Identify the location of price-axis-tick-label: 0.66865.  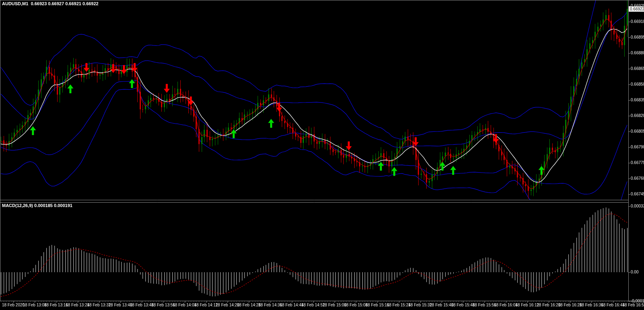
(638, 69).